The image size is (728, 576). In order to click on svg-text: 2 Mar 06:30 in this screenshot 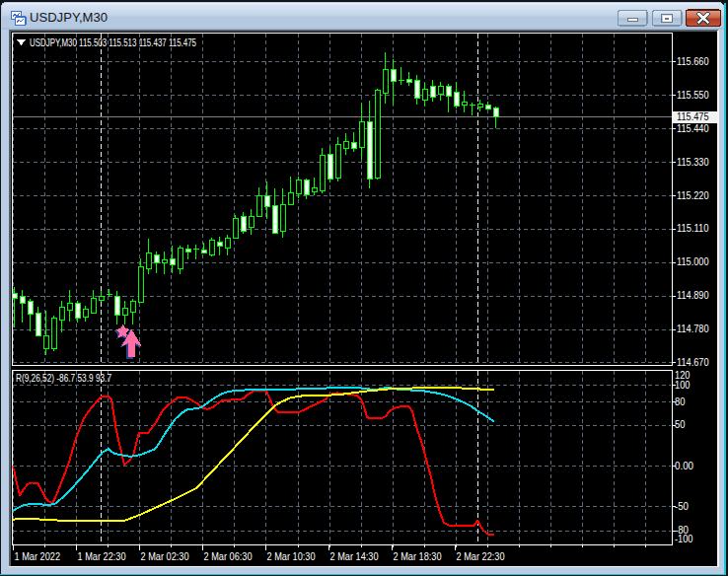, I will do `click(229, 556)`.